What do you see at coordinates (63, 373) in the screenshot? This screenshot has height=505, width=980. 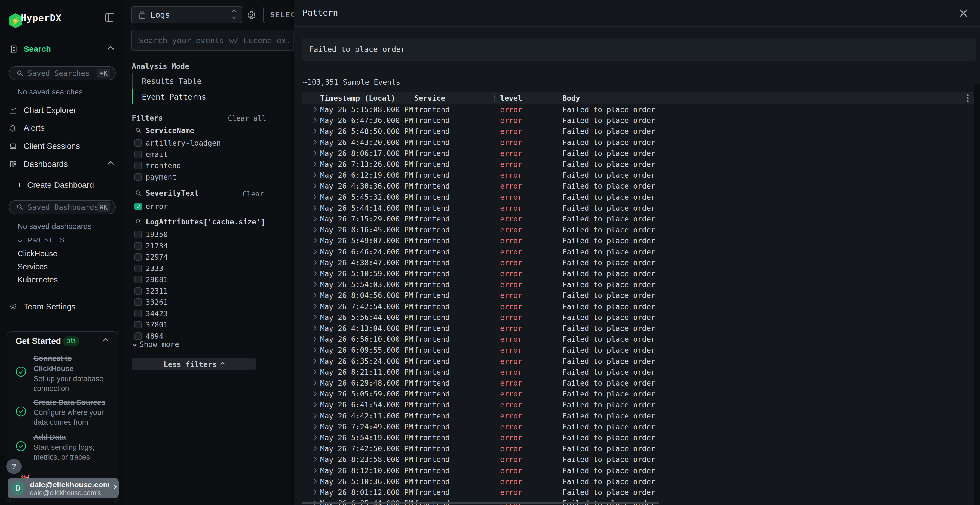 I see `get-started-item-connect: Connect to ClickHouse Set up your databa…` at bounding box center [63, 373].